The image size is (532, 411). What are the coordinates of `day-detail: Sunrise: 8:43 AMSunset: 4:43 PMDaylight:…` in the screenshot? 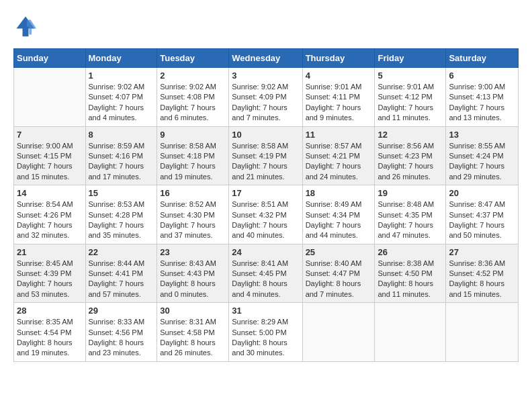 It's located at (193, 279).